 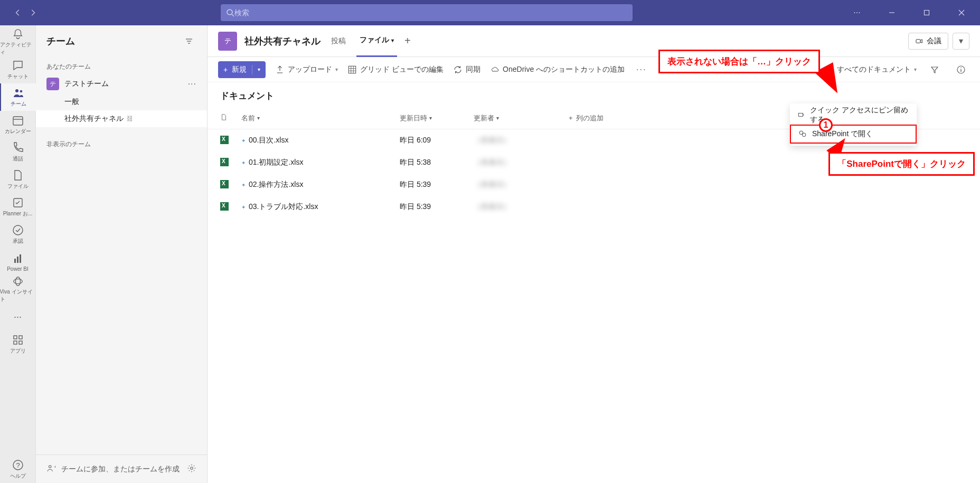 I want to click on window-maximize-button, so click(x=927, y=13).